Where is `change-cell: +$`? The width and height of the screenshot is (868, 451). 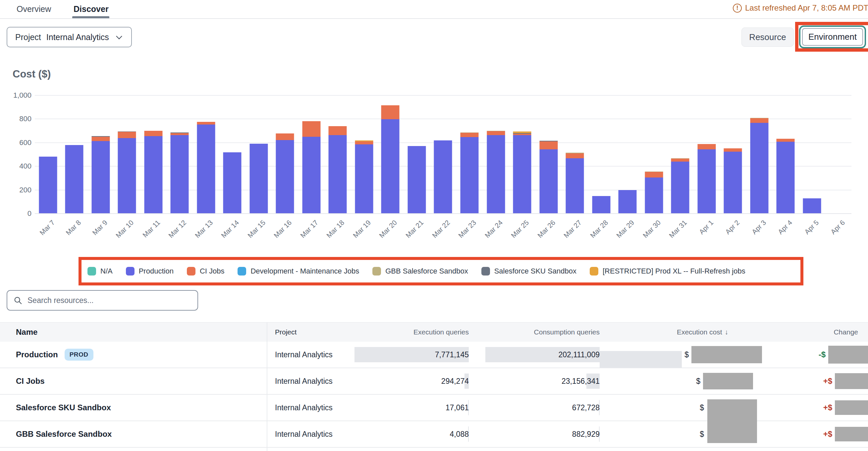 change-cell: +$ is located at coordinates (817, 408).